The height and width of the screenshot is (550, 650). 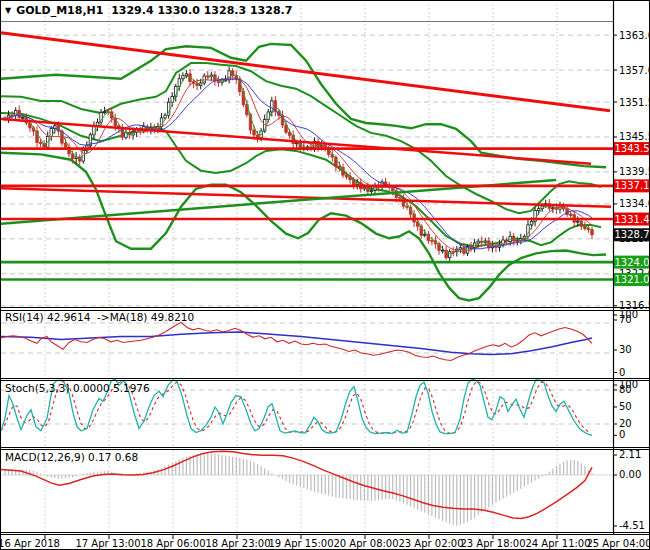 I want to click on rsi-scale-label: 0, so click(x=622, y=372).